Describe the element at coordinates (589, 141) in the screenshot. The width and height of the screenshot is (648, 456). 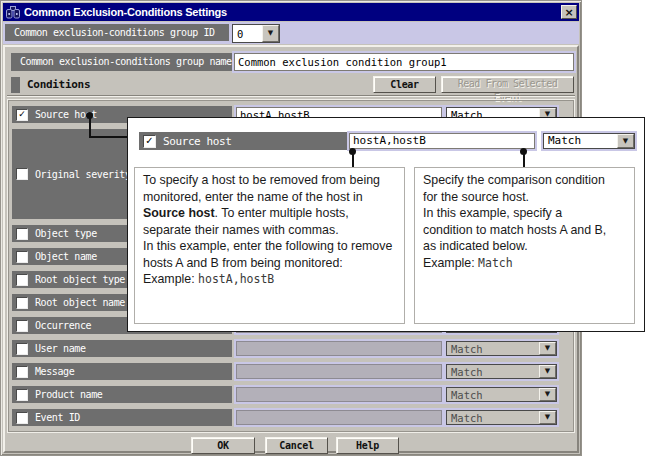
I see `magnified-match-dropdown: Match ▼` at that location.